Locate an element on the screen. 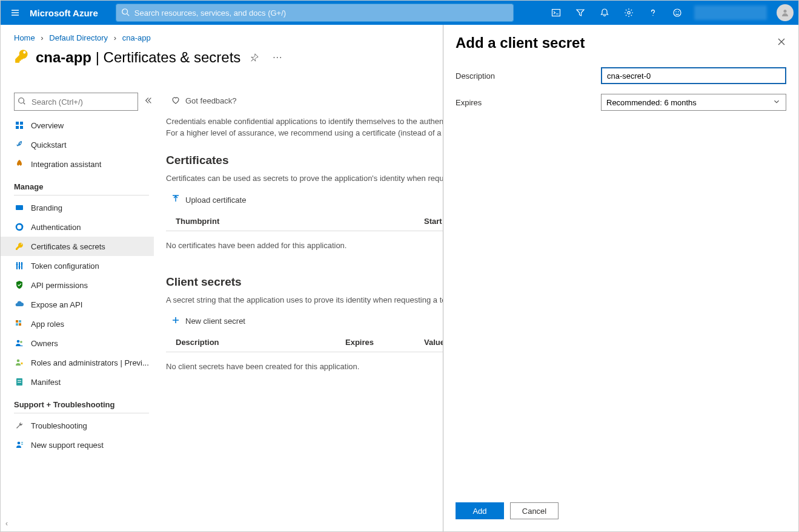 This screenshot has width=799, height=532. avatar is located at coordinates (785, 13).